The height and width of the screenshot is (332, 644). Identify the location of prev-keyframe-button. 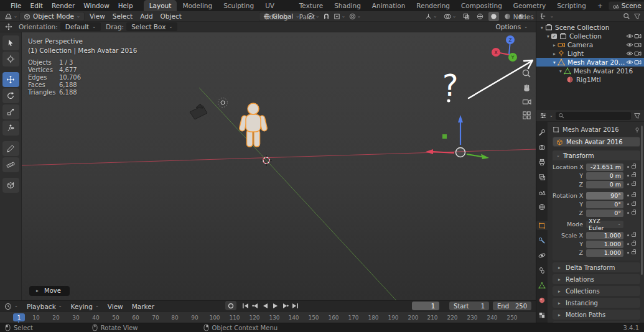
(255, 306).